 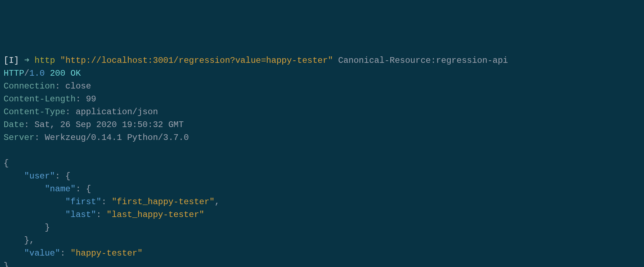 What do you see at coordinates (81, 112) in the screenshot?
I see `header-content-type: Content-Type: application/json` at bounding box center [81, 112].